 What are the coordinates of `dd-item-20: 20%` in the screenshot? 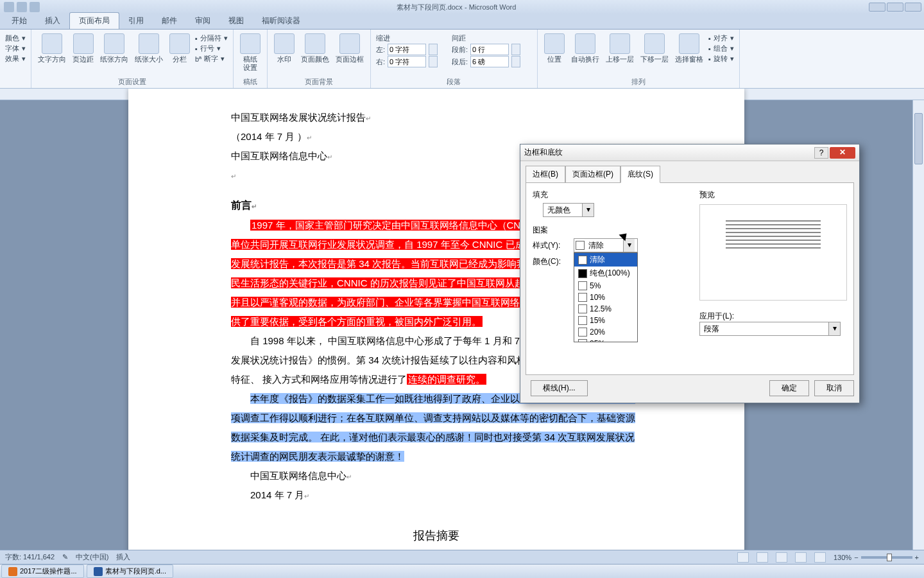 It's located at (606, 332).